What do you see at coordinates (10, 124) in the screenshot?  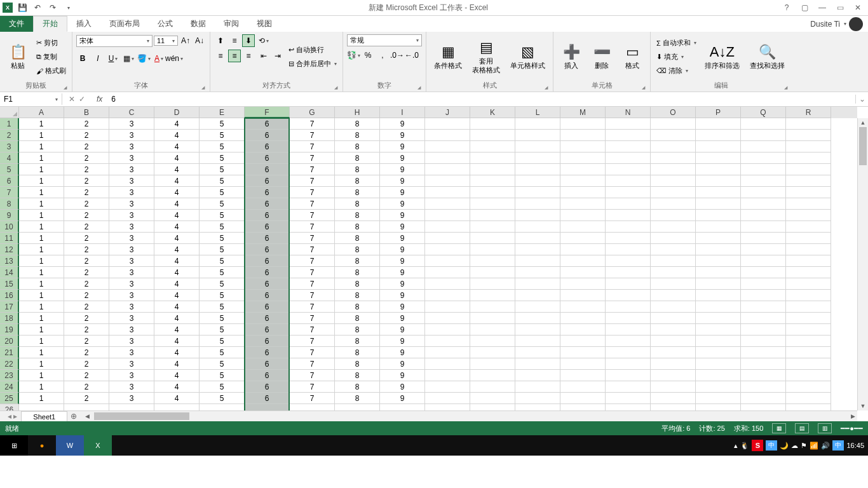 I see `row-header: 1` at bounding box center [10, 124].